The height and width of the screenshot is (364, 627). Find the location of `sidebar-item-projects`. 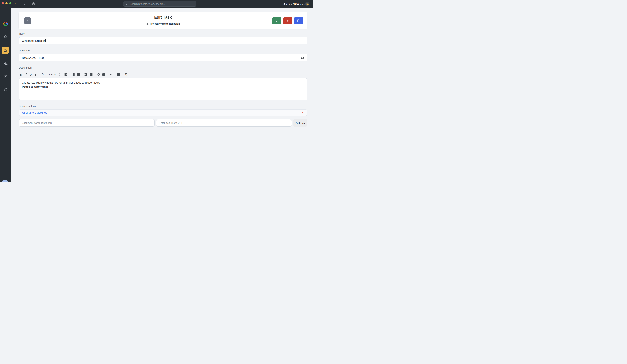

sidebar-item-projects is located at coordinates (5, 50).